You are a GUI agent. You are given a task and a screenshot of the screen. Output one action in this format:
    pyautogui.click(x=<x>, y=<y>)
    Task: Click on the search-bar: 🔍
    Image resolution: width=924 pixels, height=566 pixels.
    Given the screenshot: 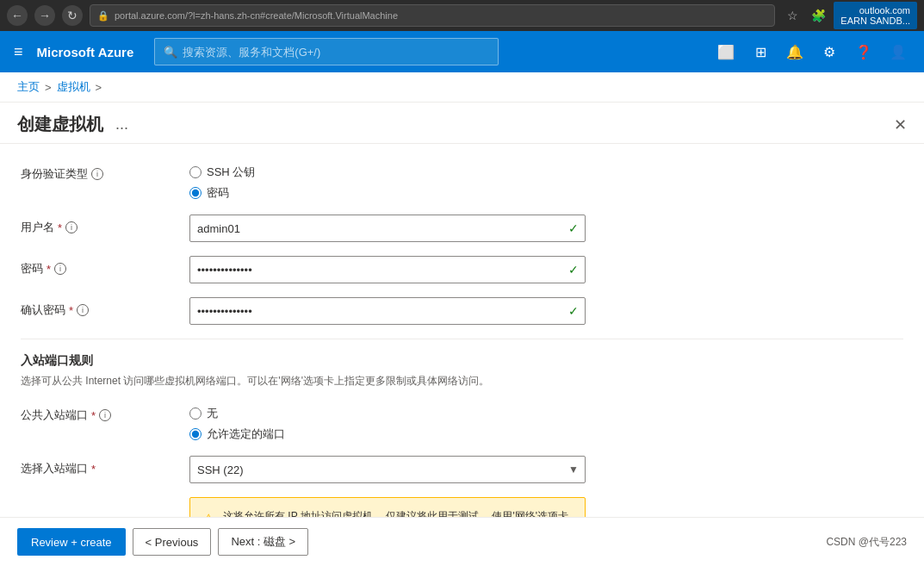 What is the action you would take?
    pyautogui.click(x=326, y=52)
    